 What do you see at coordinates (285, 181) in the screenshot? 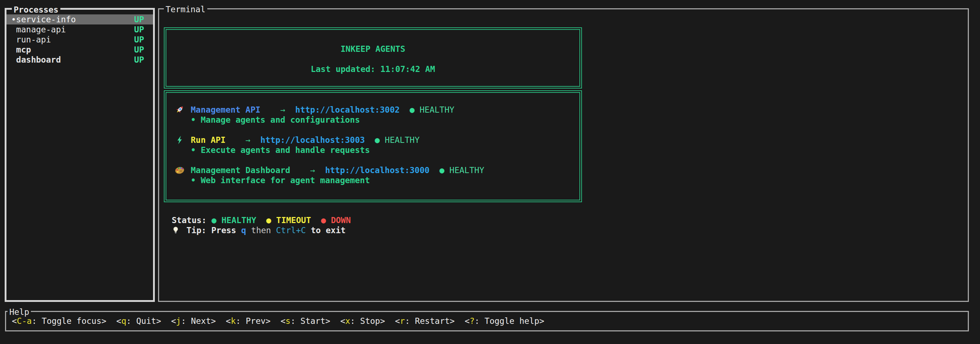
I see `service-description: Web interface for agent management` at bounding box center [285, 181].